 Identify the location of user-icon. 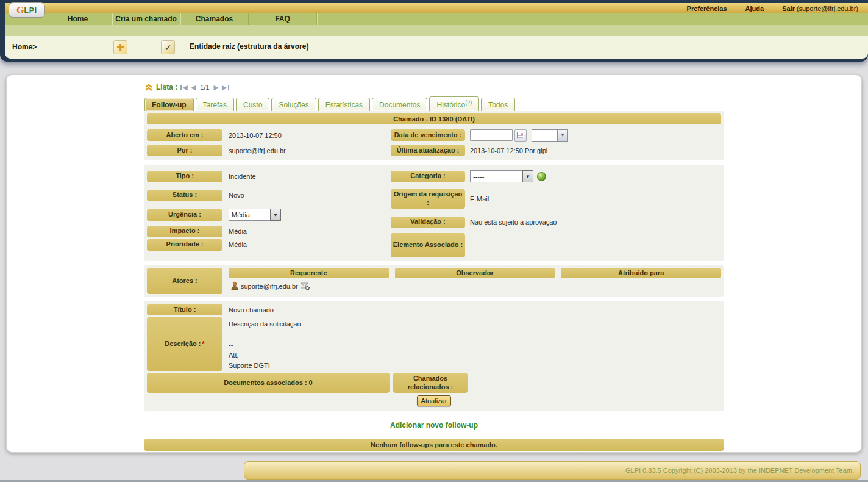
(235, 286).